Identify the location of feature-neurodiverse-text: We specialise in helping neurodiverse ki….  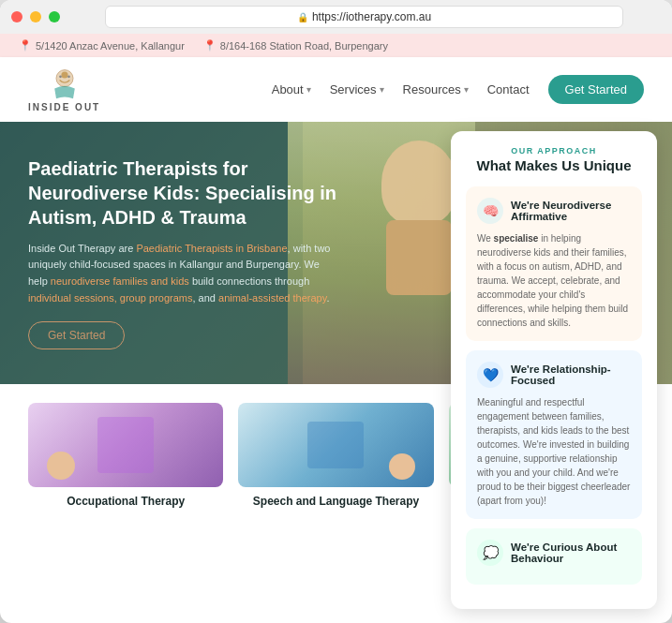
(554, 281).